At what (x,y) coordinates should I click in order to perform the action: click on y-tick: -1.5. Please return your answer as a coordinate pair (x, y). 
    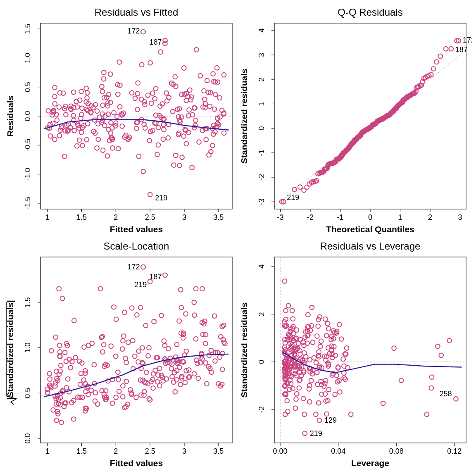
    Looking at the image, I should click on (28, 203).